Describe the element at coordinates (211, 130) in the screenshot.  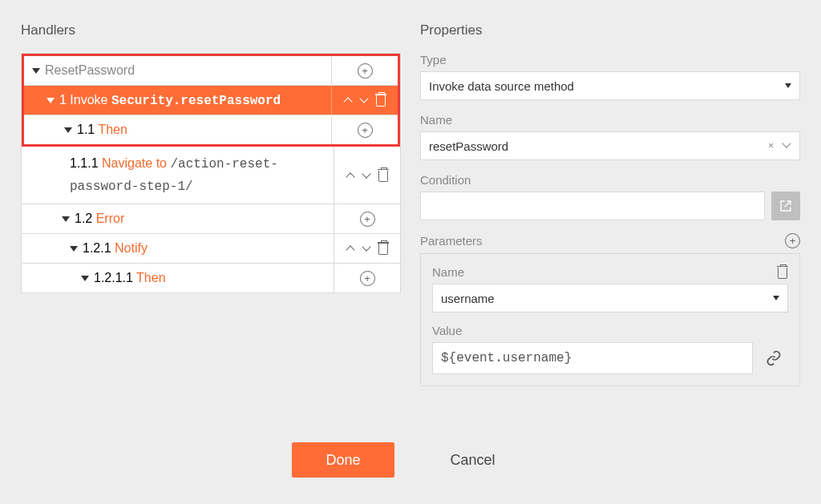
I see `tree-row-then-1-1: 1.1 Then +` at that location.